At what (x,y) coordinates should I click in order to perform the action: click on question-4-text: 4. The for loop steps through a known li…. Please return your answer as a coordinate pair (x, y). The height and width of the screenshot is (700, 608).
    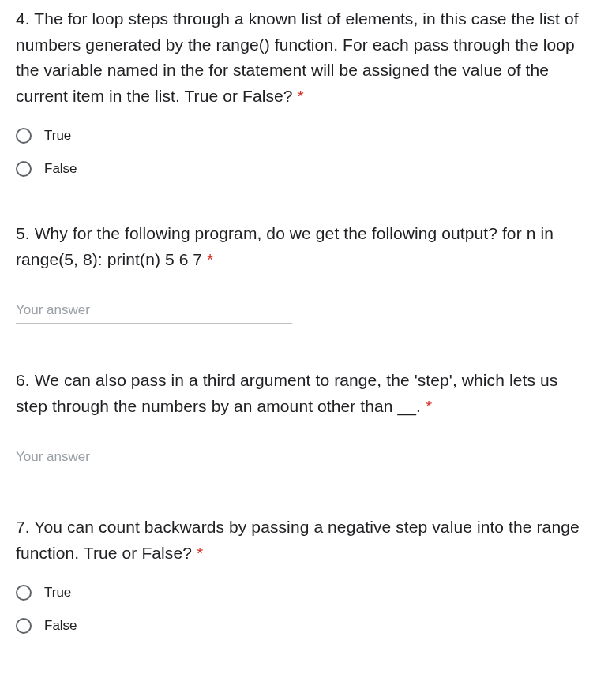
    Looking at the image, I should click on (304, 58).